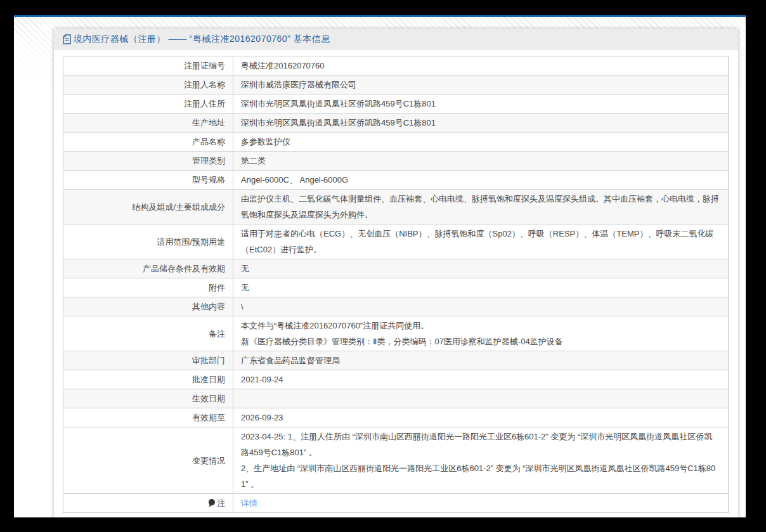 Image resolution: width=766 pixels, height=532 pixels. Describe the element at coordinates (209, 161) in the screenshot. I see `row-label-text: 管理类别` at that location.